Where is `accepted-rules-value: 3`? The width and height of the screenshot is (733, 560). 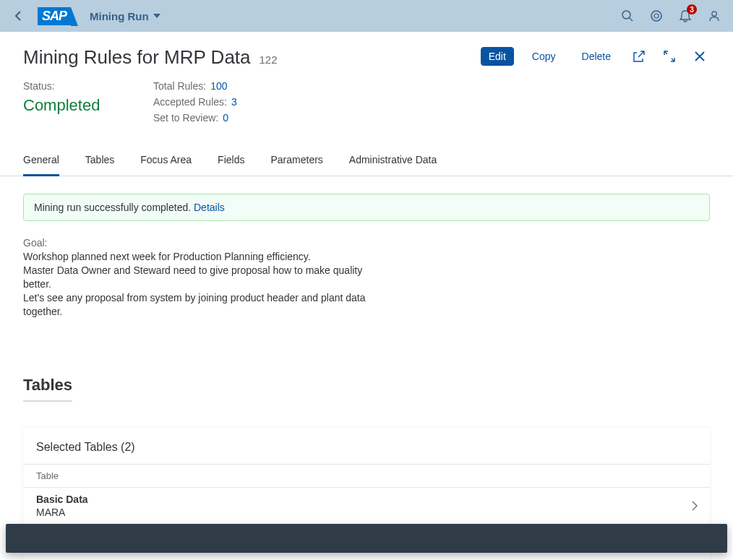 accepted-rules-value: 3 is located at coordinates (234, 102).